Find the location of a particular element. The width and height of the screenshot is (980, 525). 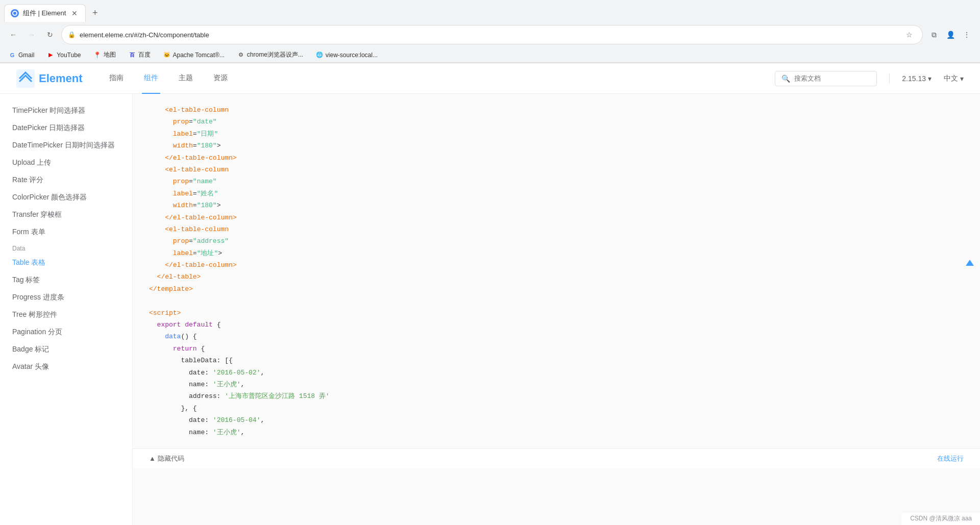

nav-component: 组件 is located at coordinates (151, 79).